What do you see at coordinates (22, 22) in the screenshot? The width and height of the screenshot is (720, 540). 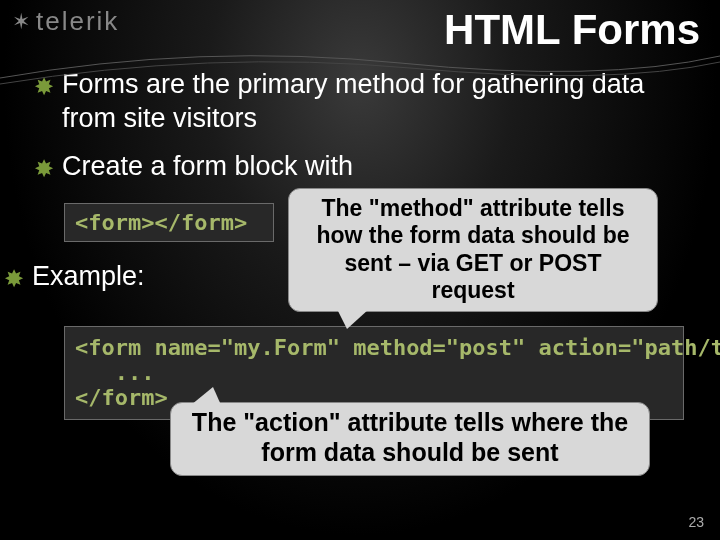 I see `brand-icon: ✶` at bounding box center [22, 22].